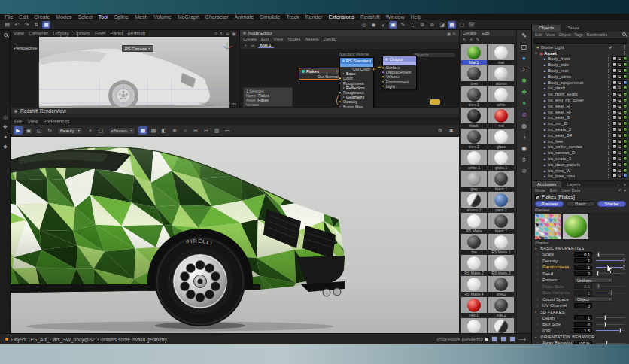 This screenshot has height=364, width=629. I want to click on rv-pick-material-icon: +, so click(90, 131).